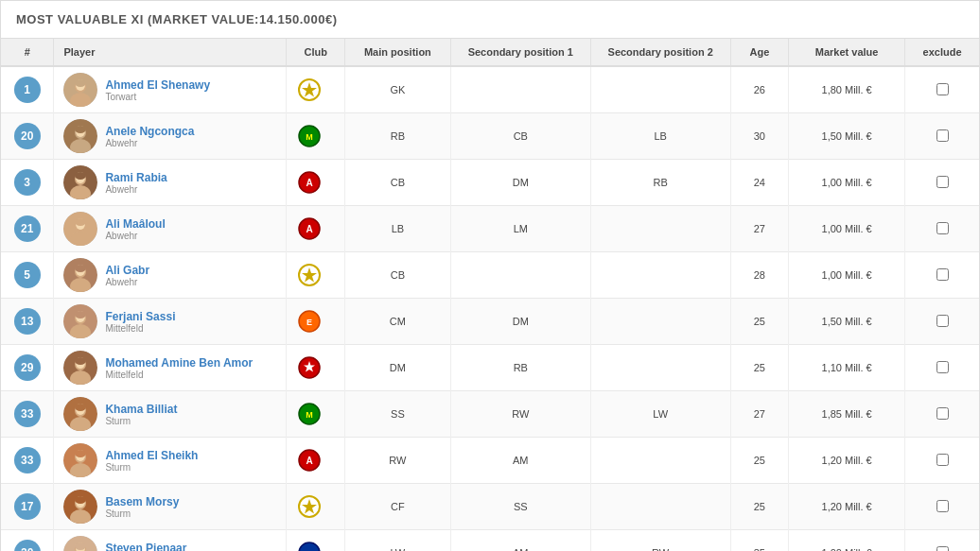 Image resolution: width=980 pixels, height=551 pixels. I want to click on svg-text: E, so click(309, 322).